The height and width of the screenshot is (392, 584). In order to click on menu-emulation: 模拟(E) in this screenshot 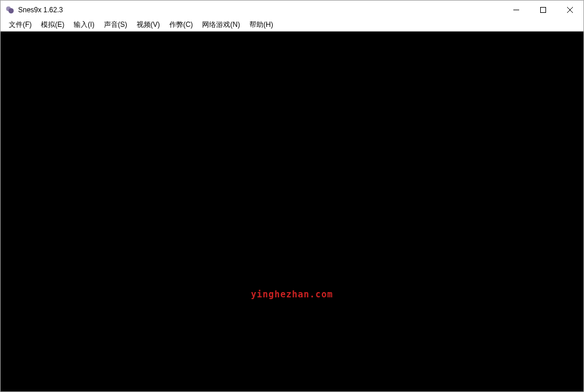, I will do `click(53, 25)`.